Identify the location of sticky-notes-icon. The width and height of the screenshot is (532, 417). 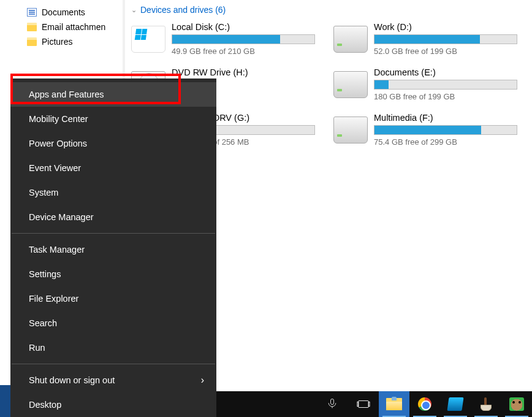
(455, 404).